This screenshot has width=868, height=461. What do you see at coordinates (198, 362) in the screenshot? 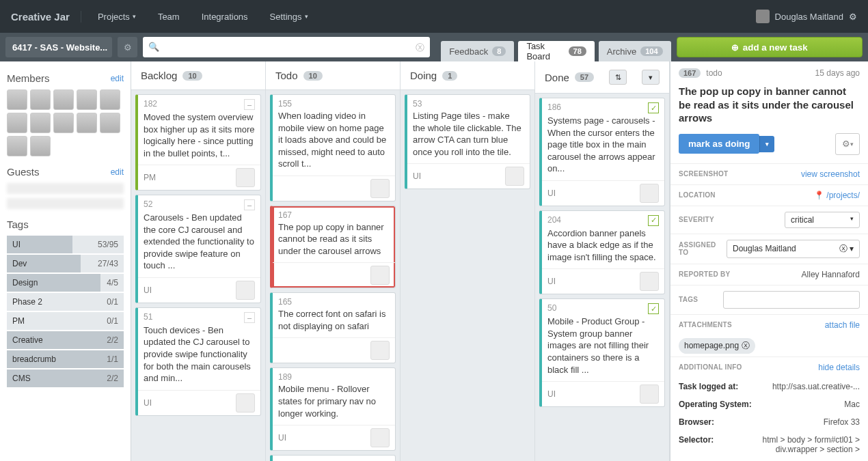
I see `task-card: 51–Touch devices - Ben updated the CJ ca…` at bounding box center [198, 362].